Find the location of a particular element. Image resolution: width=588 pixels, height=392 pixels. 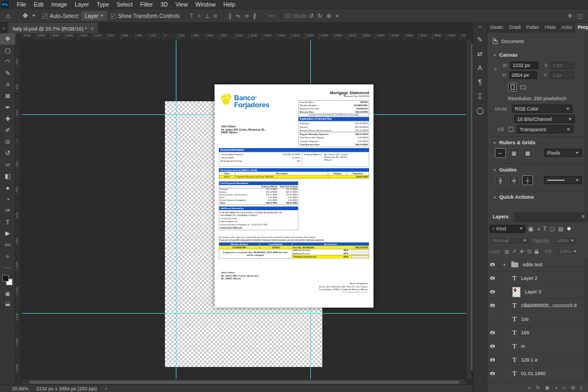

vertical-ruler: 6004002000200400600800100012001400160018… is located at coordinates (19, 212).